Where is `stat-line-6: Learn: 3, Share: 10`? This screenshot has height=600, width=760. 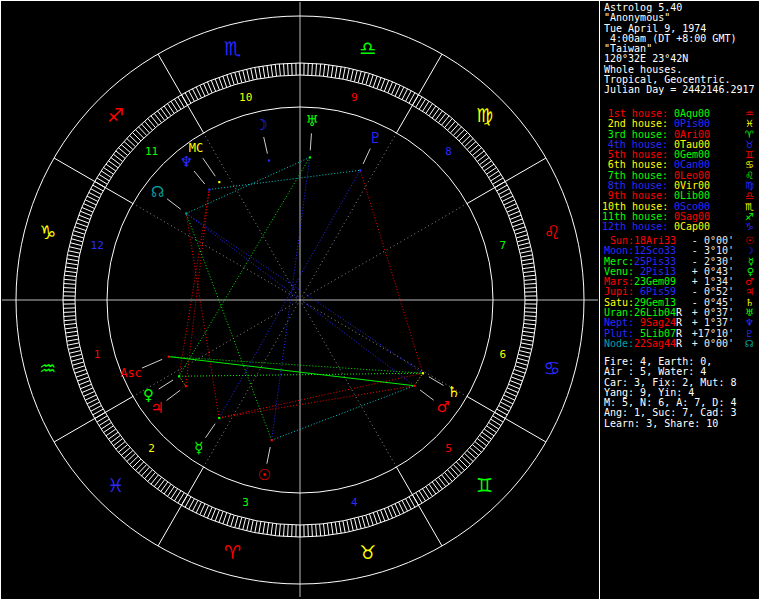
stat-line-6: Learn: 3, Share: 10 is located at coordinates (670, 424).